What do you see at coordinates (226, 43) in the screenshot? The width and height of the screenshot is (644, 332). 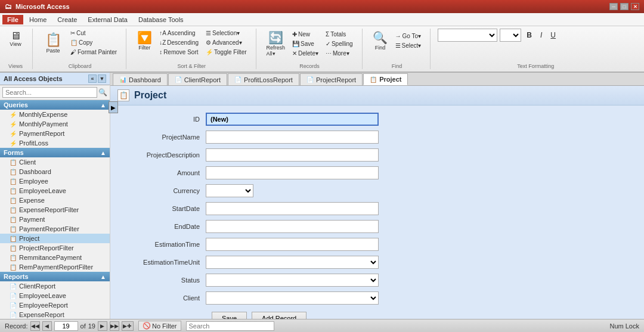 I see `advanced-button: ⚙ Advanced▾` at bounding box center [226, 43].